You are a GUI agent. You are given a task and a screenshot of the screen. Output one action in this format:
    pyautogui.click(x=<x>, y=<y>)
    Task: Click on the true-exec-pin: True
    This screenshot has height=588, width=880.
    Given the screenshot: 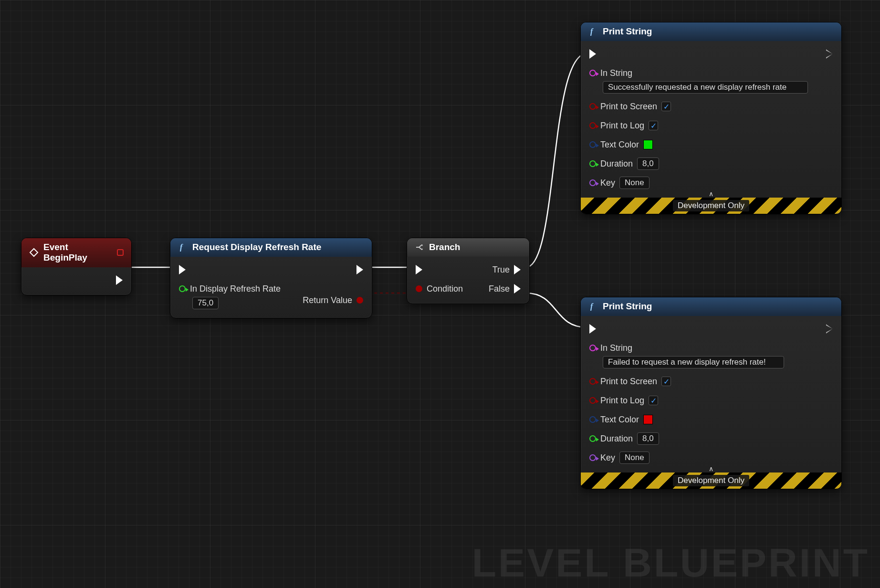 What is the action you would take?
    pyautogui.click(x=507, y=270)
    